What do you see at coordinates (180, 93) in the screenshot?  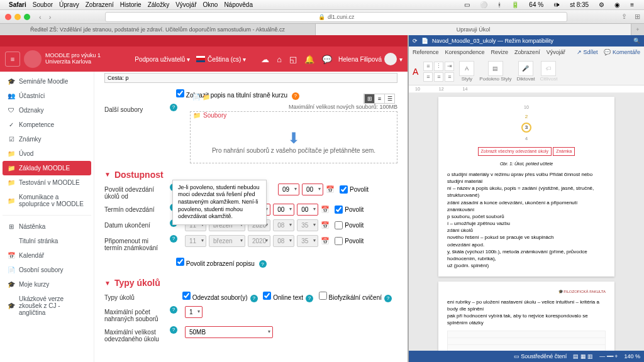 I see `show-desc-checkbox` at bounding box center [180, 93].